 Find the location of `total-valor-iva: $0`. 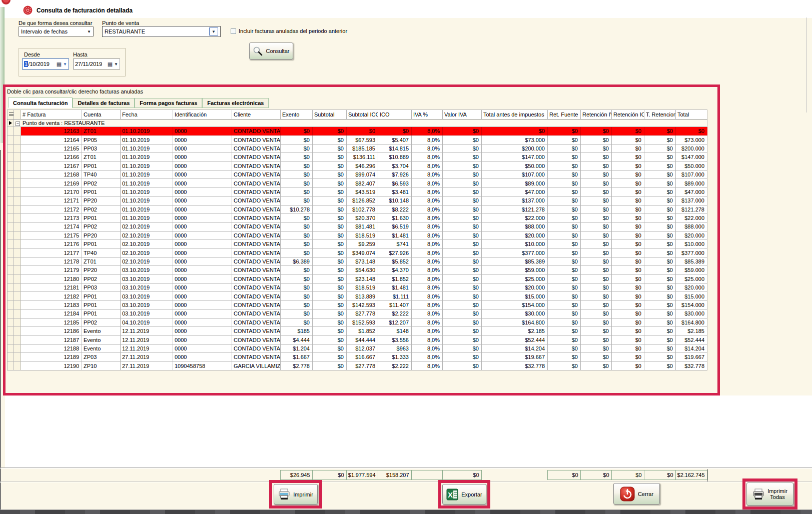

total-valor-iva: $0 is located at coordinates (462, 475).